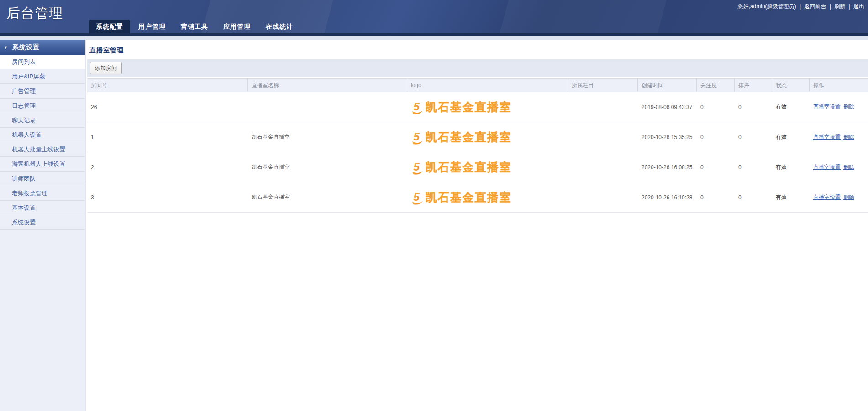  Describe the element at coordinates (478, 137) in the screenshot. I see `table-row: 1凯石基金直播室5凯石基金直播室2020-10-26 15:35:2500有效直…` at that location.